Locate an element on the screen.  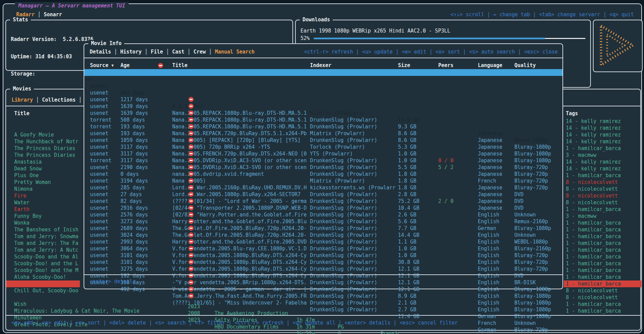
search-result-row: => usenet 285 days (????) [01/34] - "Lor… is located at coordinates (324, 167).